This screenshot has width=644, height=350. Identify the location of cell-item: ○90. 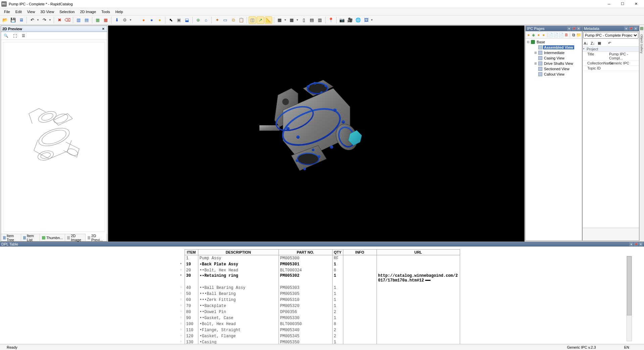
(191, 318).